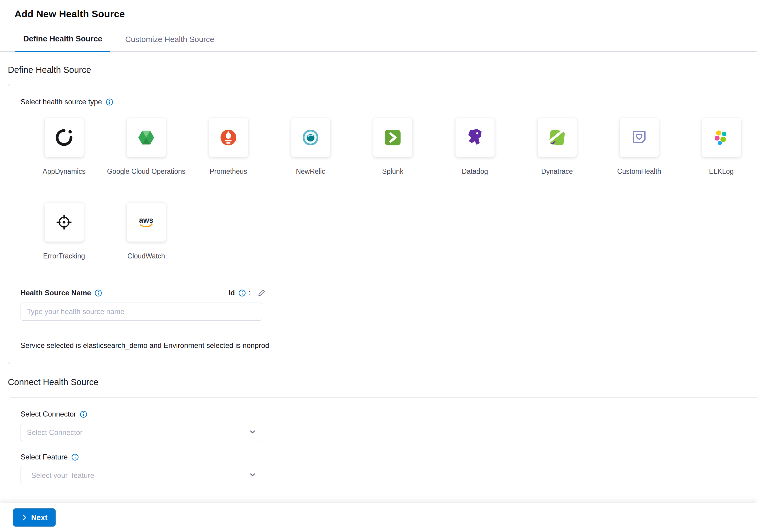 The height and width of the screenshot is (532, 757). Describe the element at coordinates (63, 476) in the screenshot. I see `feature-select-placeholder: - Select your feature -` at that location.